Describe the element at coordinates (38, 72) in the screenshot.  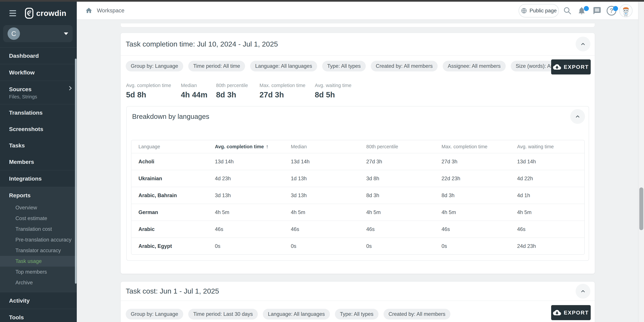
I see `sidebar-item-workflow: Workflow` at that location.